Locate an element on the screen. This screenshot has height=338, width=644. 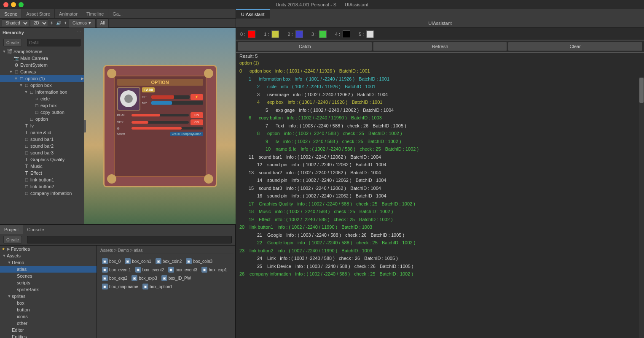
proj-item-other: other is located at coordinates (48, 323).